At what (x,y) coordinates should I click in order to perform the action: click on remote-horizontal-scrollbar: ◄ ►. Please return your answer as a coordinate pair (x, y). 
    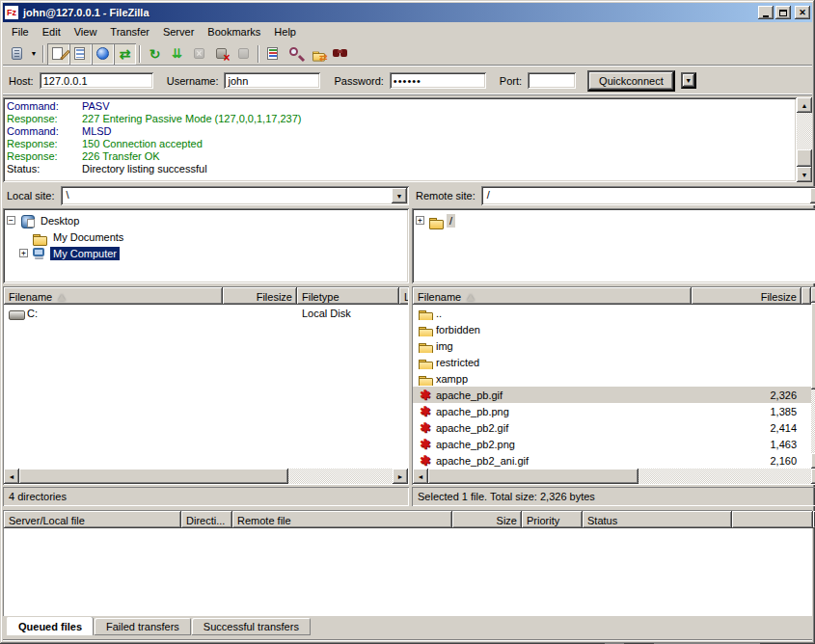
    Looking at the image, I should click on (613, 476).